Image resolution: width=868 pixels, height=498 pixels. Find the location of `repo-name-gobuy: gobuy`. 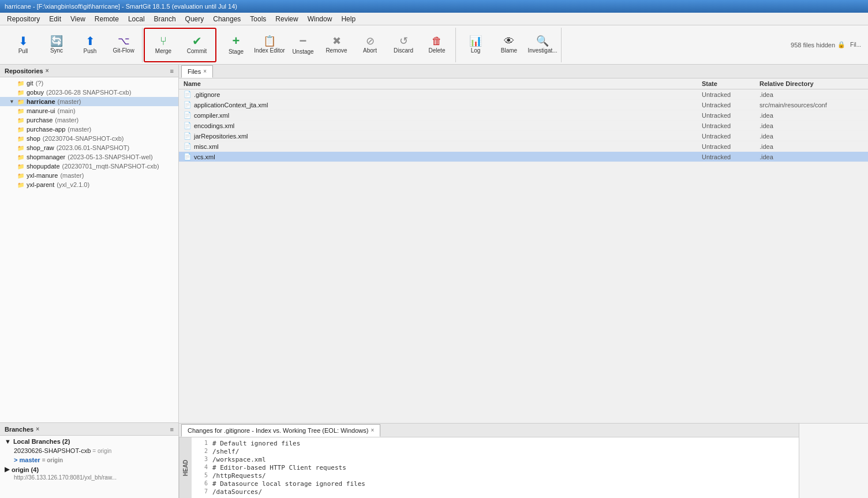

repo-name-gobuy: gobuy is located at coordinates (35, 92).